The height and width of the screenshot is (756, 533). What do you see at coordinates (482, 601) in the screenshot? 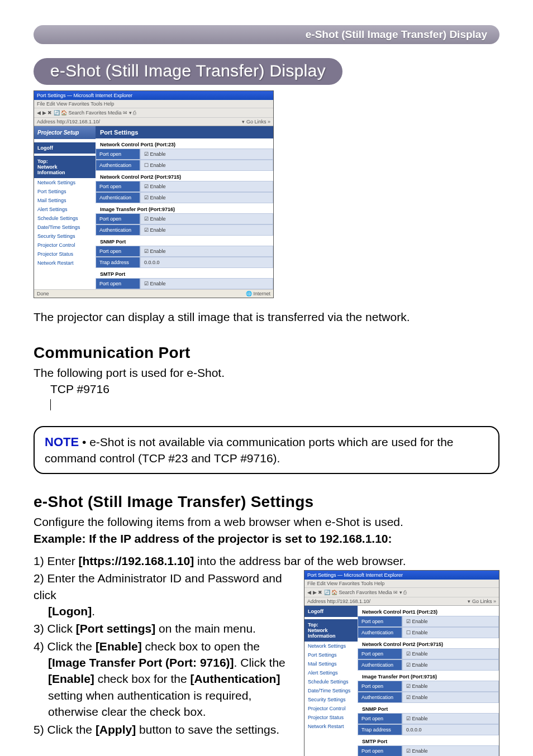
I see `address-right: ▾ Go Links »` at bounding box center [482, 601].